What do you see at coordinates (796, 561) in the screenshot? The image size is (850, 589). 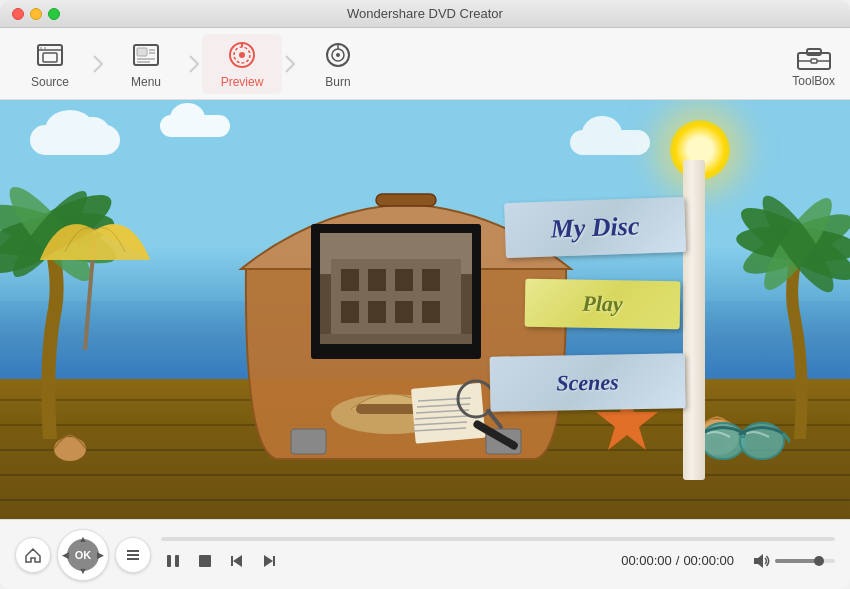 I see `volume-fill` at bounding box center [796, 561].